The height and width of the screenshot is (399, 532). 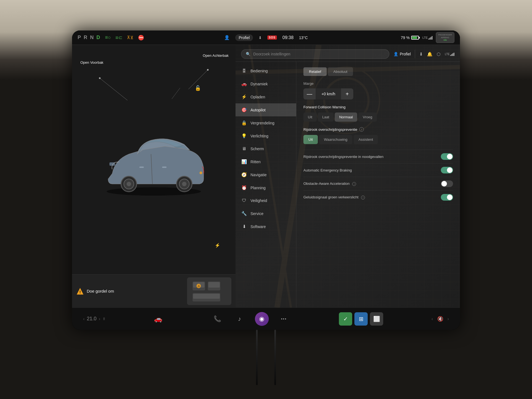 What do you see at coordinates (262, 319) in the screenshot?
I see `voice-button: ◉` at bounding box center [262, 319].